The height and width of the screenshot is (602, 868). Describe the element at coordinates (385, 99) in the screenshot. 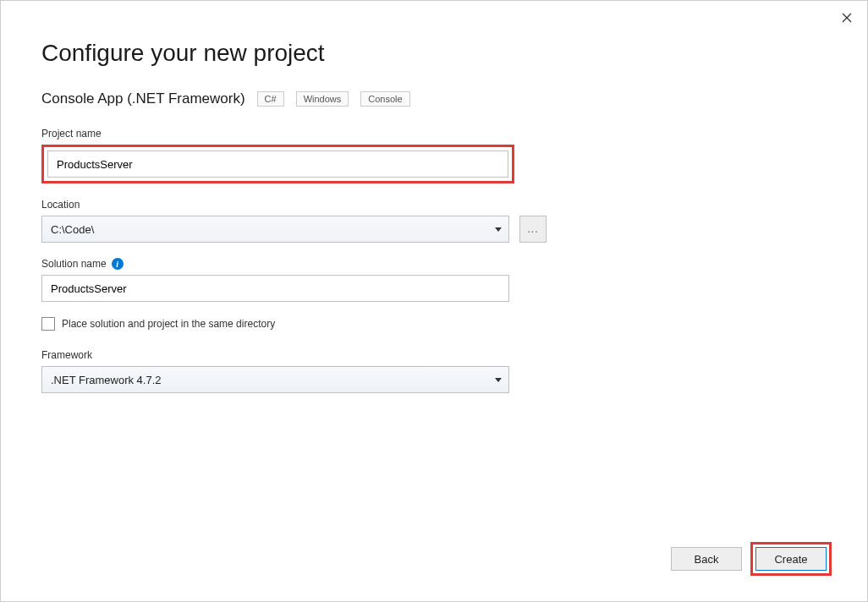

I see `template-tag: Console` at that location.